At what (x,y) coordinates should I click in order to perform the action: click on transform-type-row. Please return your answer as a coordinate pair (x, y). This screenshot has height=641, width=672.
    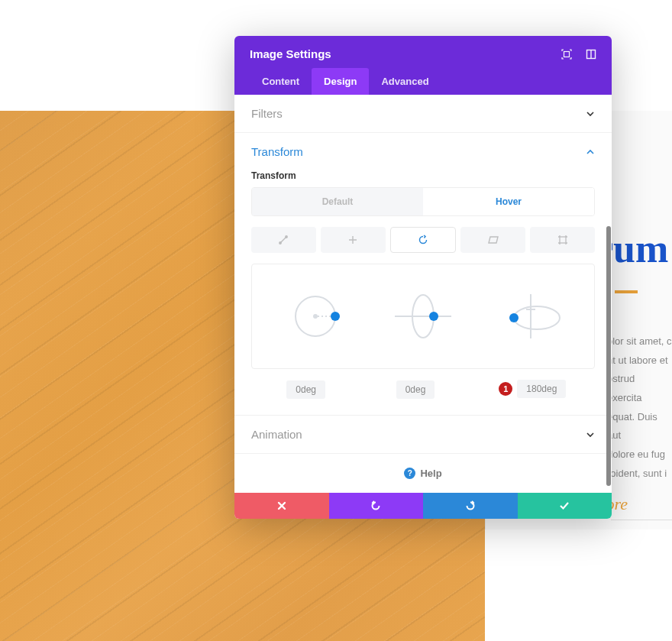
    Looking at the image, I should click on (423, 240).